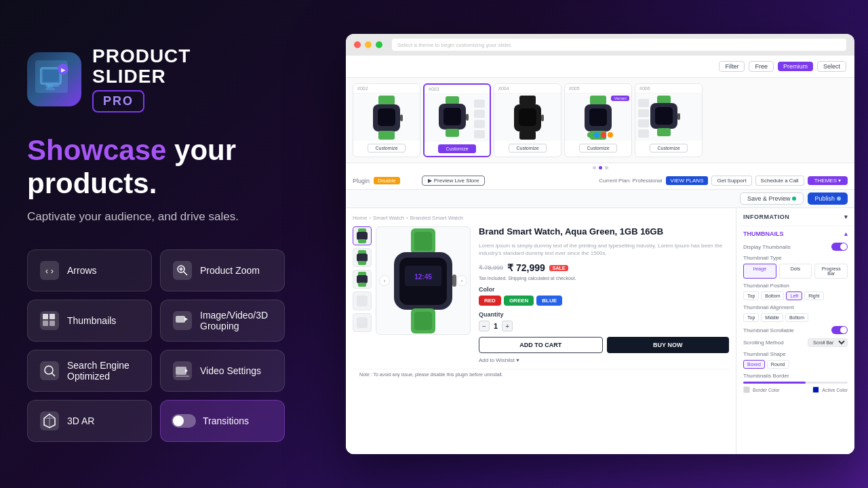 The width and height of the screenshot is (868, 488). What do you see at coordinates (507, 326) in the screenshot?
I see `qty-increase: +` at bounding box center [507, 326].